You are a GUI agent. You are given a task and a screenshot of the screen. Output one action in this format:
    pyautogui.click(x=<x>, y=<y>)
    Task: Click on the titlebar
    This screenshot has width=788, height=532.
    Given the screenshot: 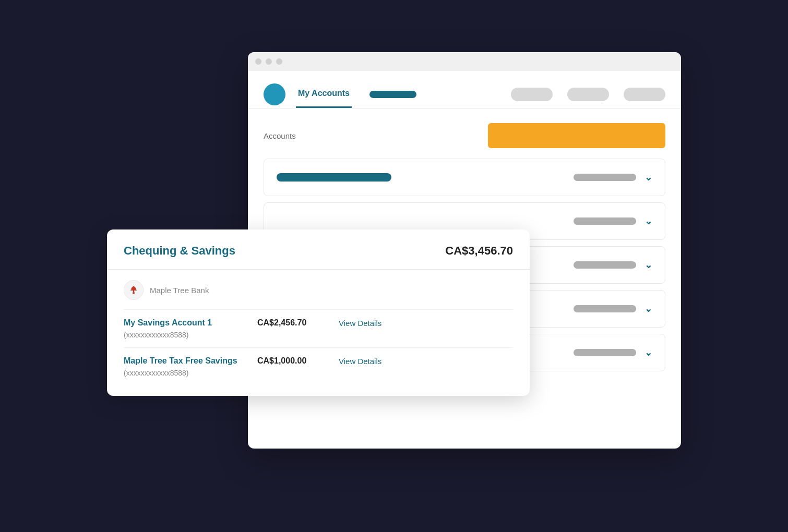 What is the action you would take?
    pyautogui.click(x=464, y=62)
    